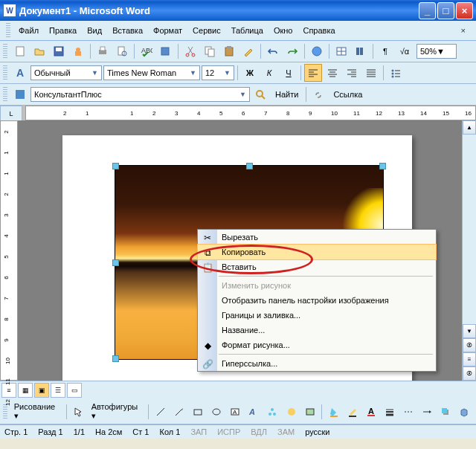  I want to click on drawing-menu: Рисование ▾, so click(37, 412).